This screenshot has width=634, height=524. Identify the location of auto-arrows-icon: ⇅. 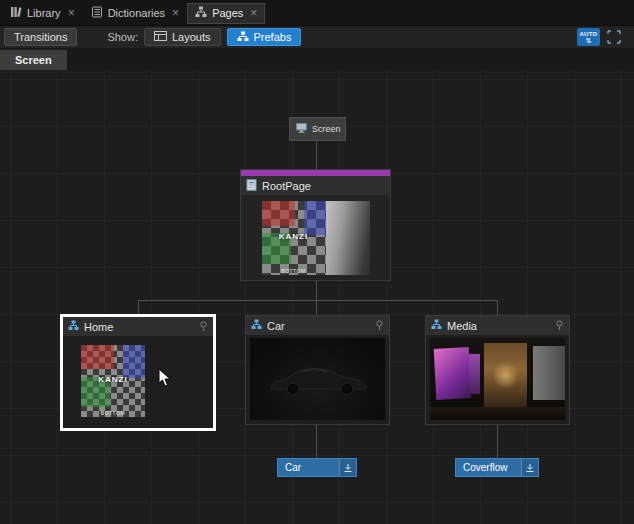
(589, 40).